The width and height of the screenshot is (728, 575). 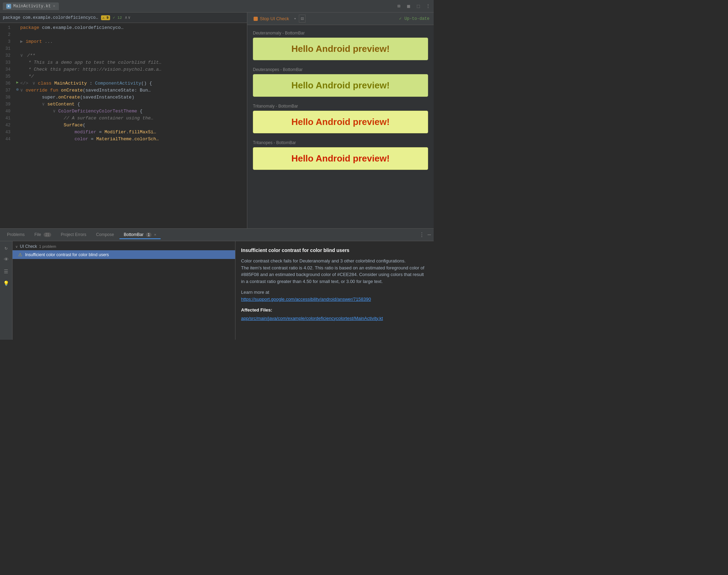 I want to click on bottom-panel: Problems File 21 Project Errors Compose …, so click(x=217, y=284).